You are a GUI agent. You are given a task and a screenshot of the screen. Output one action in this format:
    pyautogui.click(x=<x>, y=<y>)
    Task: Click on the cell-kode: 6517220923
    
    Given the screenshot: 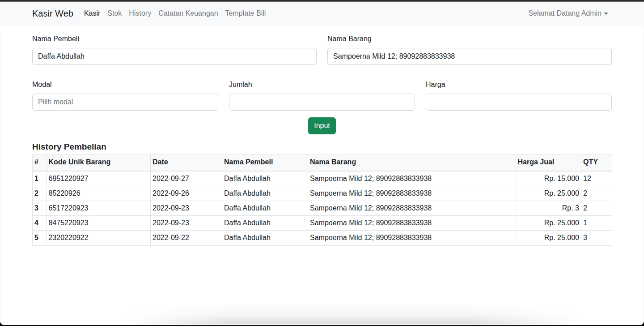 What is the action you would take?
    pyautogui.click(x=98, y=208)
    